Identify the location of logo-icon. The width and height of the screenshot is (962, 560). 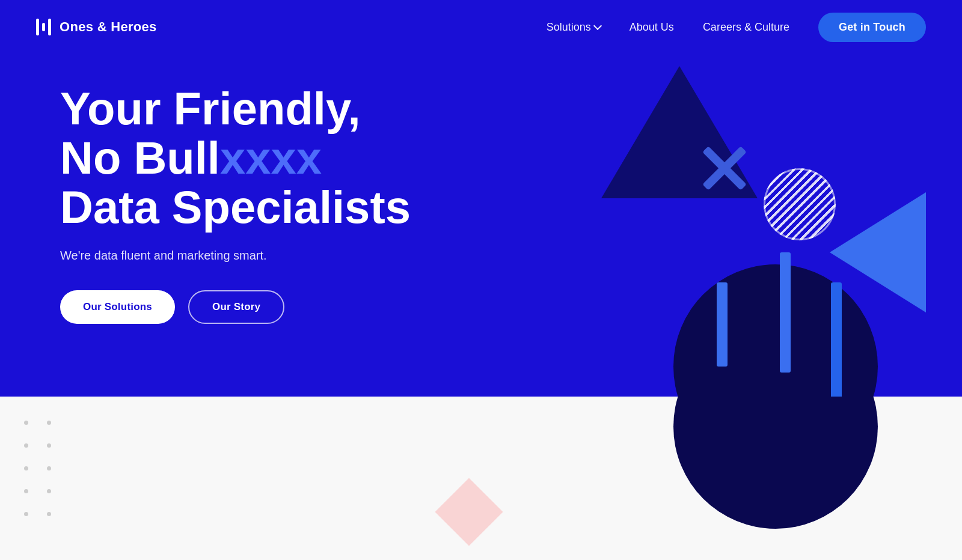
(43, 27).